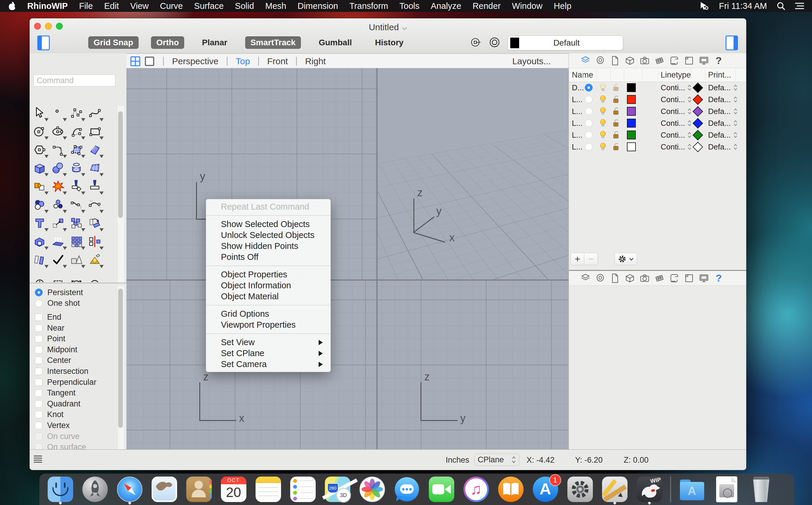 Image resolution: width=812 pixels, height=505 pixels. I want to click on menu-help: Help, so click(563, 6).